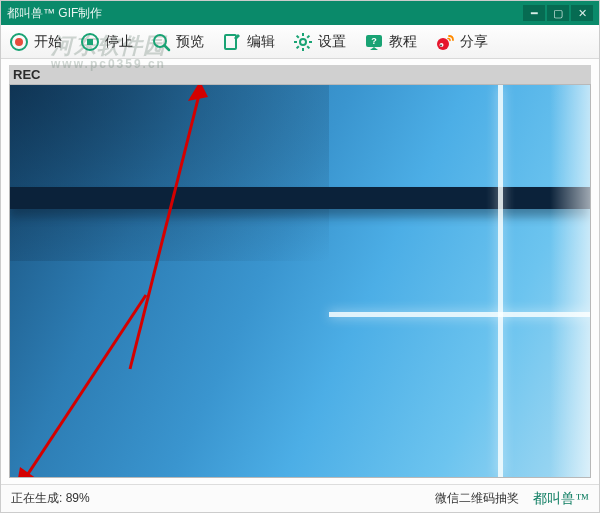 The width and height of the screenshot is (600, 513). What do you see at coordinates (54, 14) in the screenshot?
I see `window-title: 都叫兽™ GIF制作` at bounding box center [54, 14].